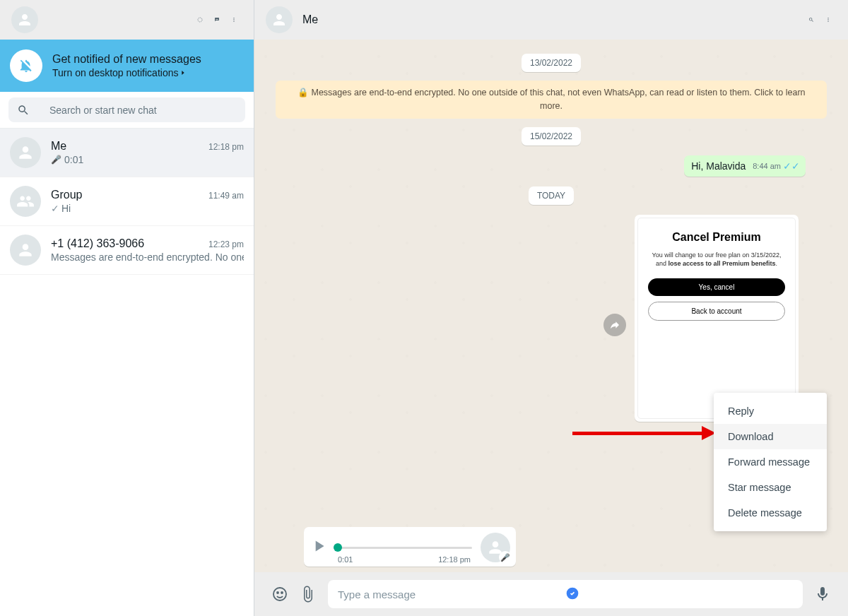 The image size is (848, 616). I want to click on chat-preview: 🎤0:01, so click(147, 160).